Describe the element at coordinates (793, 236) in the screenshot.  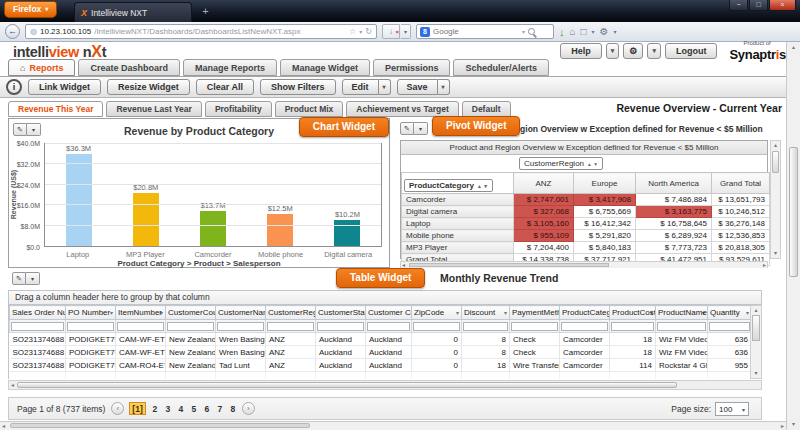
I see `page-vertical-scrollbar: ▴ ▾` at that location.